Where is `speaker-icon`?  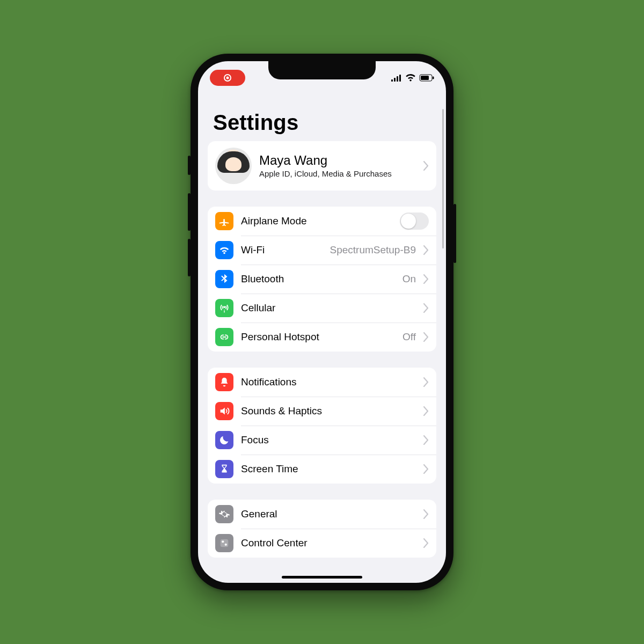
speaker-icon is located at coordinates (224, 411).